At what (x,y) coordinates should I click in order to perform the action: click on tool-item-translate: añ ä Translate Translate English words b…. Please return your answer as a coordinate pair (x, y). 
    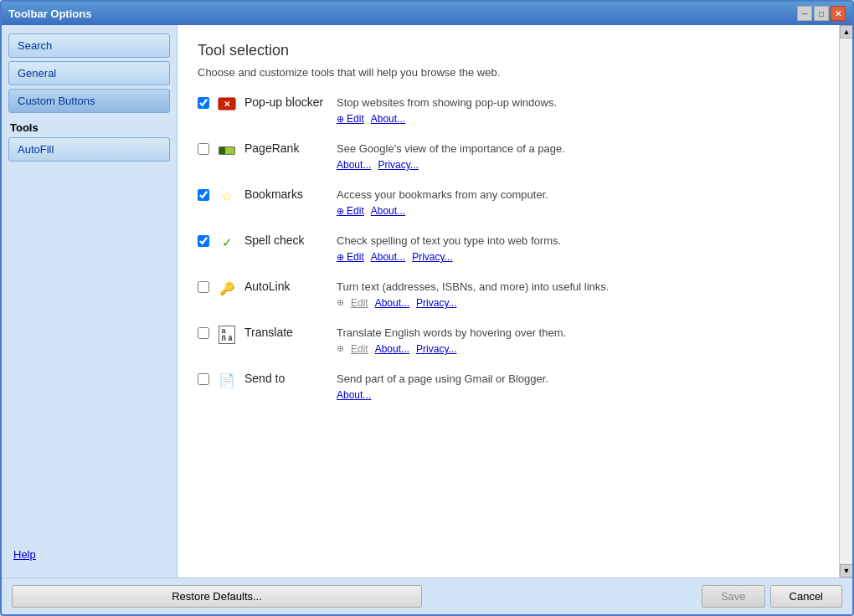
    Looking at the image, I should click on (508, 341).